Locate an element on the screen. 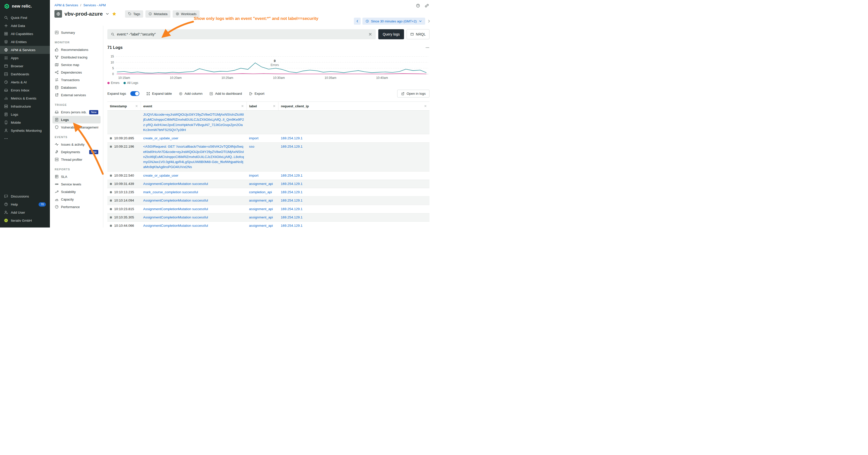 This screenshot has height=455, width=868. log-row: 10:09:31.439 AssignmentCompletionMutatio… is located at coordinates (269, 184).